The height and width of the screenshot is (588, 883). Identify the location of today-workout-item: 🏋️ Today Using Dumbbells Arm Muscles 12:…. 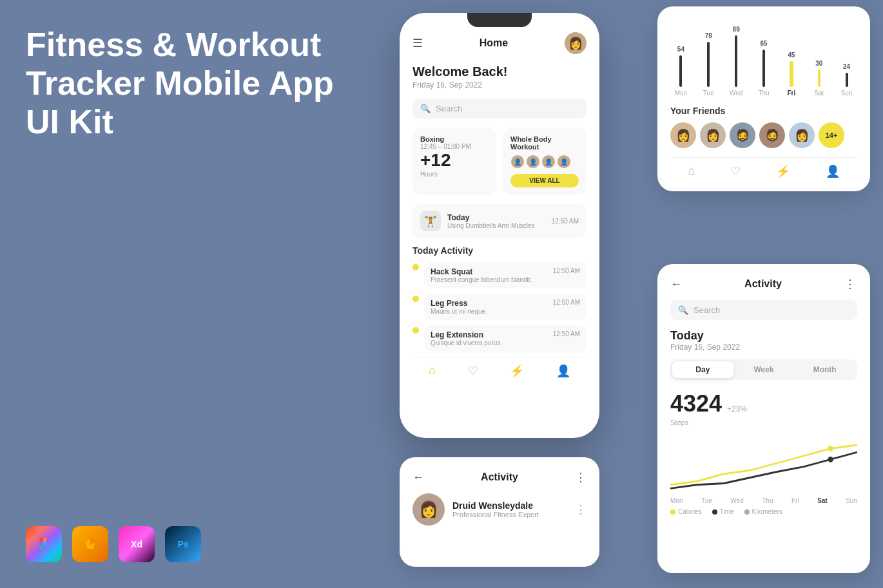
(500, 221).